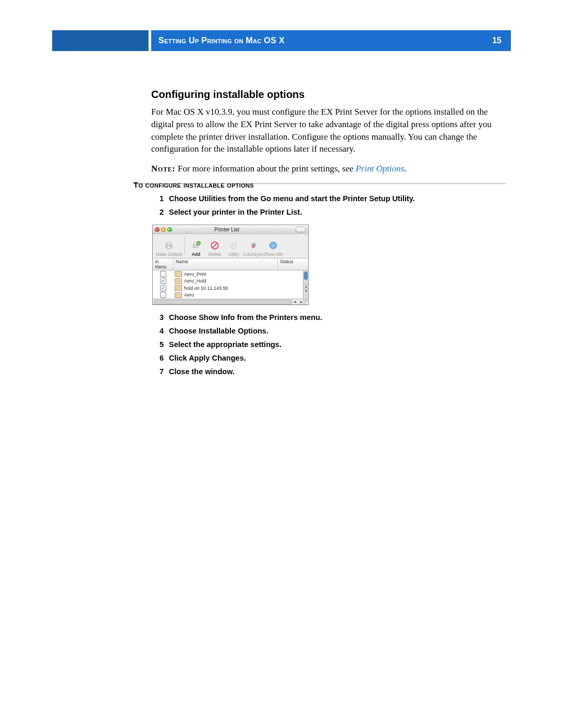  Describe the element at coordinates (305, 276) in the screenshot. I see `scroll-thumb` at that location.